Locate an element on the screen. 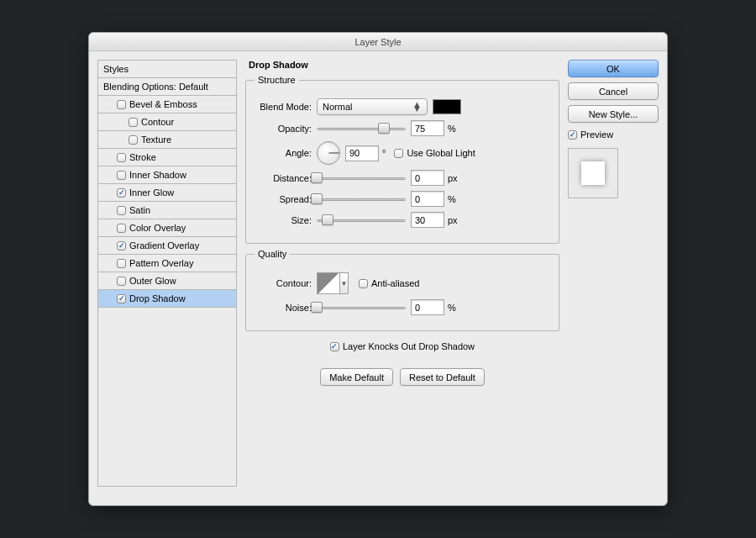  styles-header-label: Styles is located at coordinates (116, 69).